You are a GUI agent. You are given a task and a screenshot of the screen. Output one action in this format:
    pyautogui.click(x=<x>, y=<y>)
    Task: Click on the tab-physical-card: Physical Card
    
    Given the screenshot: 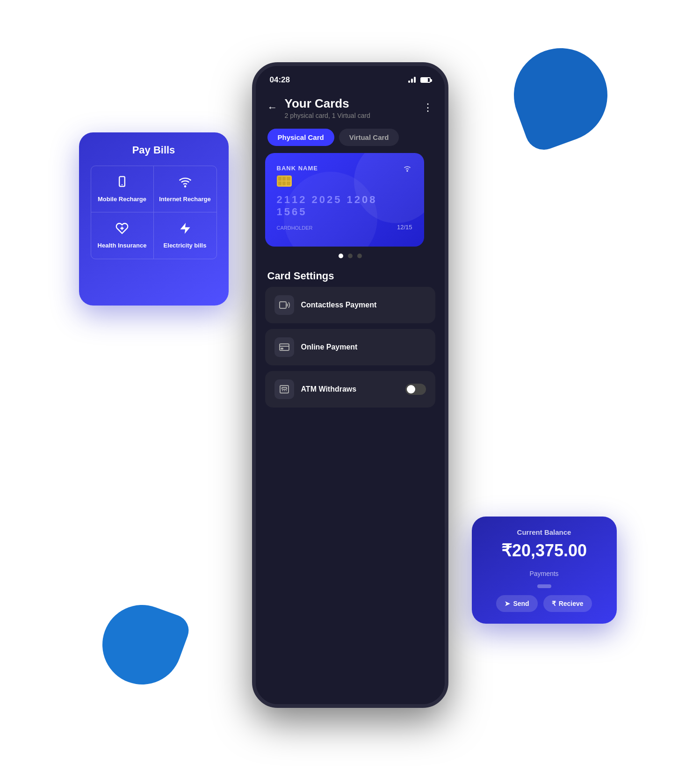 What is the action you would take?
    pyautogui.click(x=301, y=138)
    